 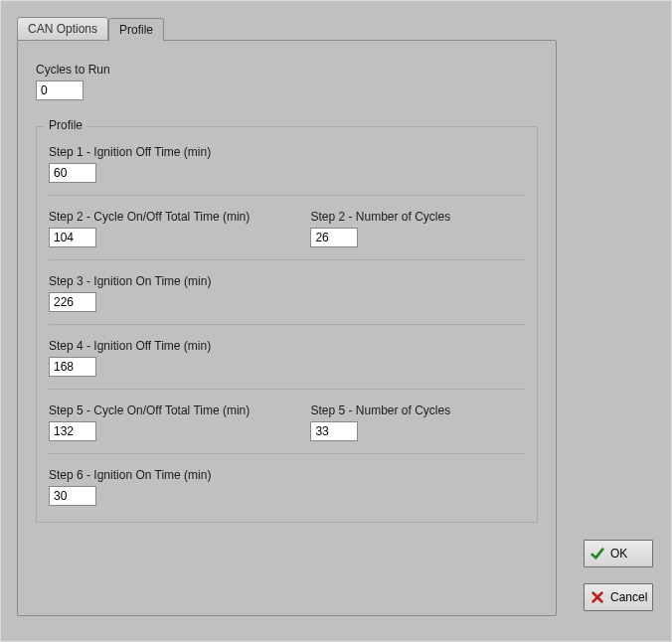 What do you see at coordinates (179, 475) in the screenshot?
I see `step6-left-label: Step 6 - Ignition On Time (min)` at bounding box center [179, 475].